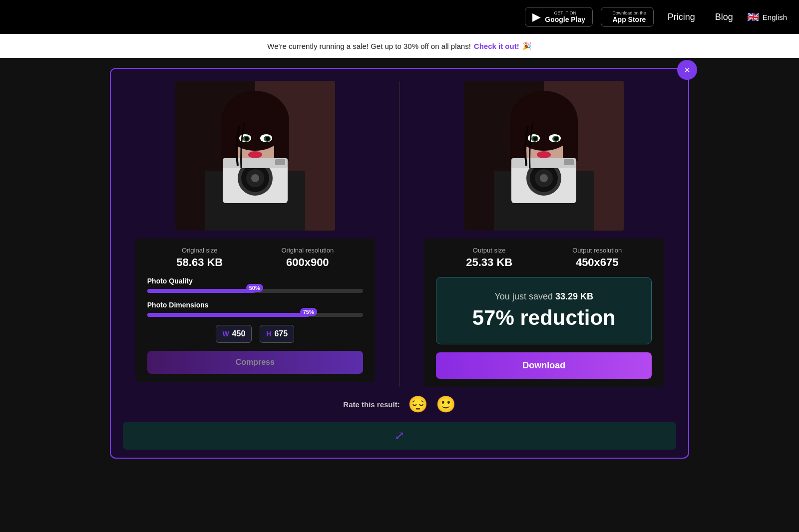  What do you see at coordinates (627, 17) in the screenshot?
I see `app-store-button: Download on the App Store` at bounding box center [627, 17].